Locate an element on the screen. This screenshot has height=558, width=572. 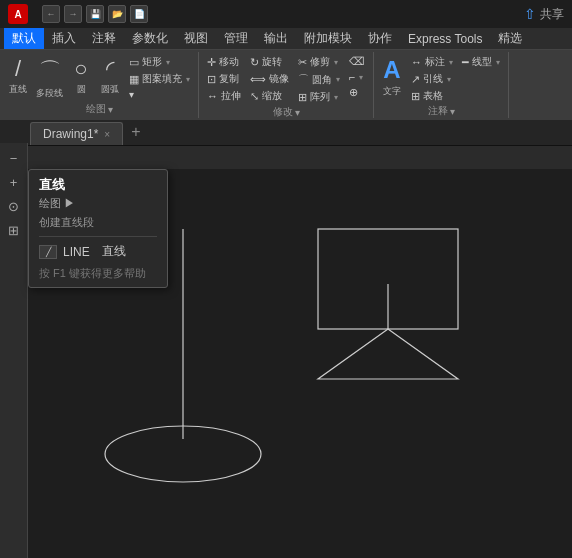
draw-tools-top: / 直线 ⌒ 多段线 ○ 圆 ◜ 圆弧 ▭ 矩形 ▾ is located at coordinates (99, 78).